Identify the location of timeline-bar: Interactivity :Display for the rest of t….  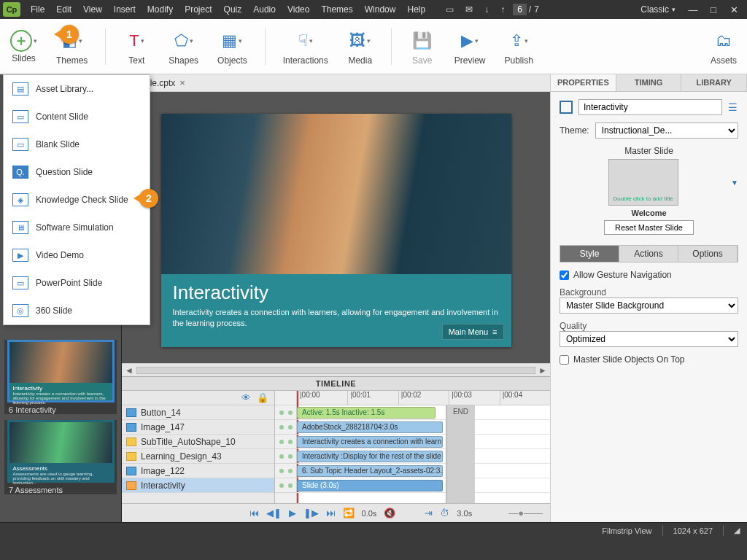
(370, 456).